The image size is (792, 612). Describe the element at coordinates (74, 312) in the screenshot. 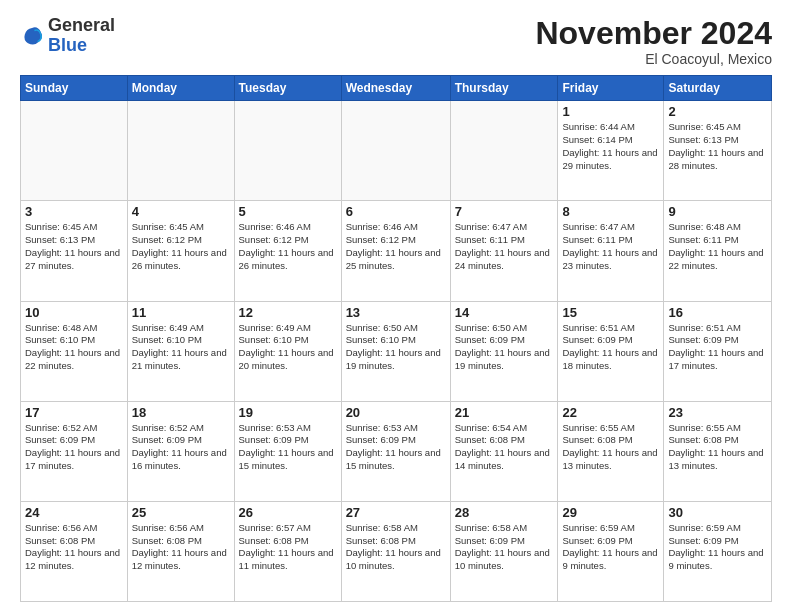

I see `day-number: 10` at that location.